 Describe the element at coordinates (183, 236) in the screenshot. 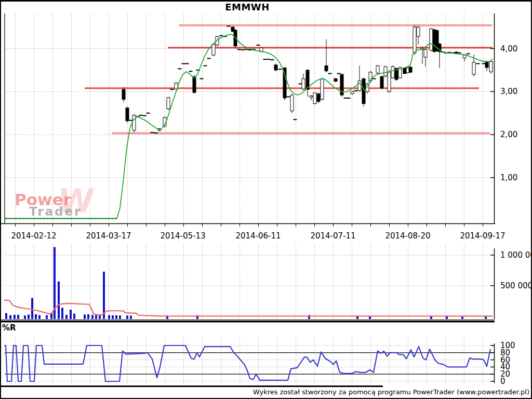

I see `svg-text: 2014-05-13` at that location.